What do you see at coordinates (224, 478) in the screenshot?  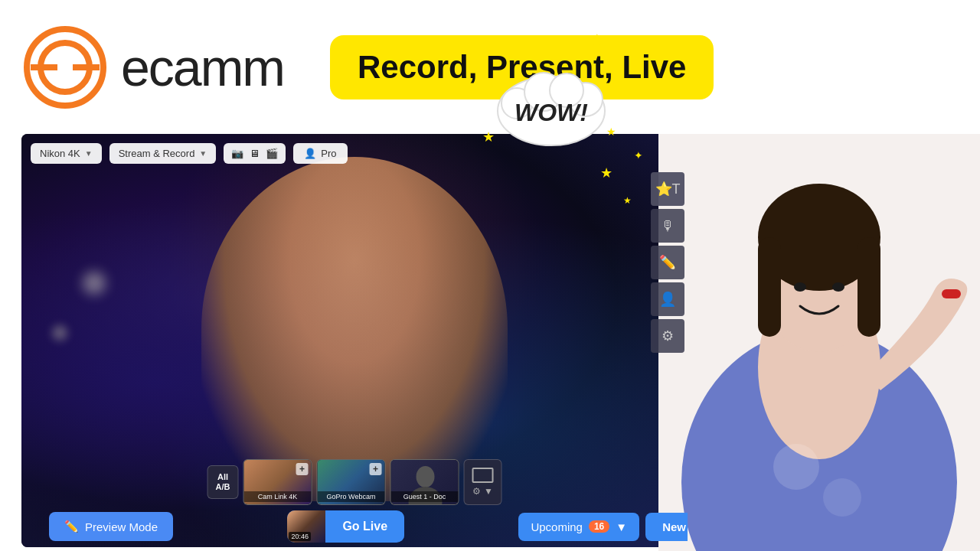 I see `ab-all-label: All` at bounding box center [224, 478].